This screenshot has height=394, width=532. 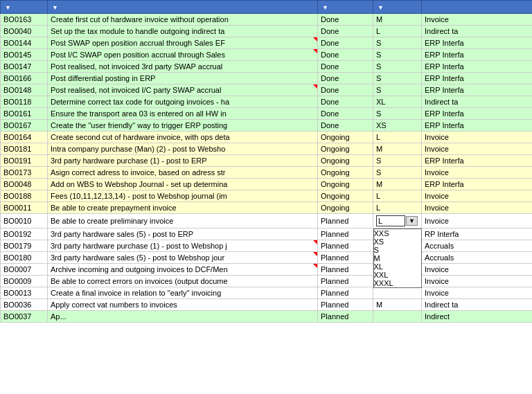 What do you see at coordinates (183, 305) in the screenshot?
I see `story-name-cell: Apply correct vat numbers to invoices` at bounding box center [183, 305].